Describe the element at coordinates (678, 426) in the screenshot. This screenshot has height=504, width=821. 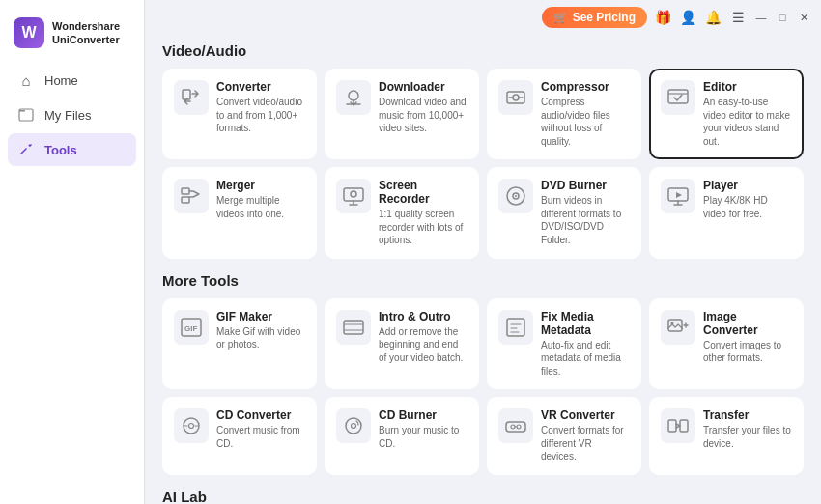
I see `transfer-icon` at that location.